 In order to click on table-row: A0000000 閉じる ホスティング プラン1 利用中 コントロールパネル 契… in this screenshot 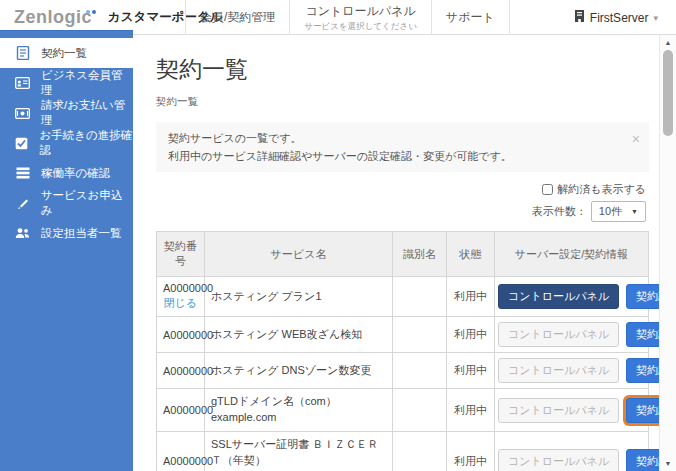, I will do `click(403, 297)`.